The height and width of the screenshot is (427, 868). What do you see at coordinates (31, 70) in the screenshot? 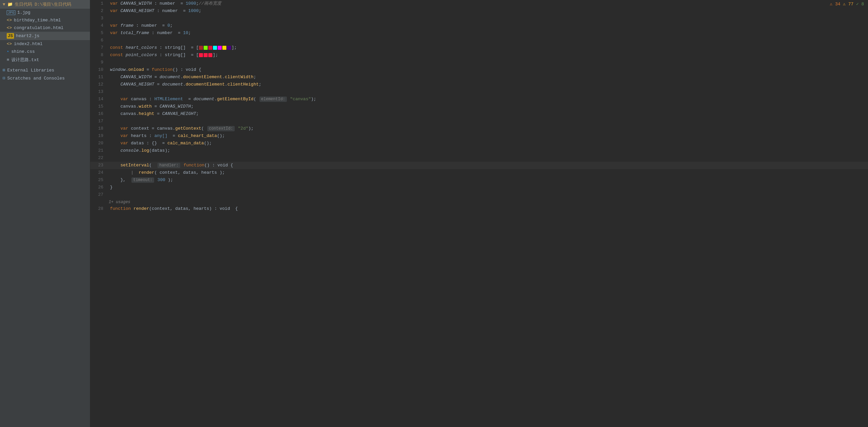
I see `ext-lib-label: External Libraries` at bounding box center [31, 70].